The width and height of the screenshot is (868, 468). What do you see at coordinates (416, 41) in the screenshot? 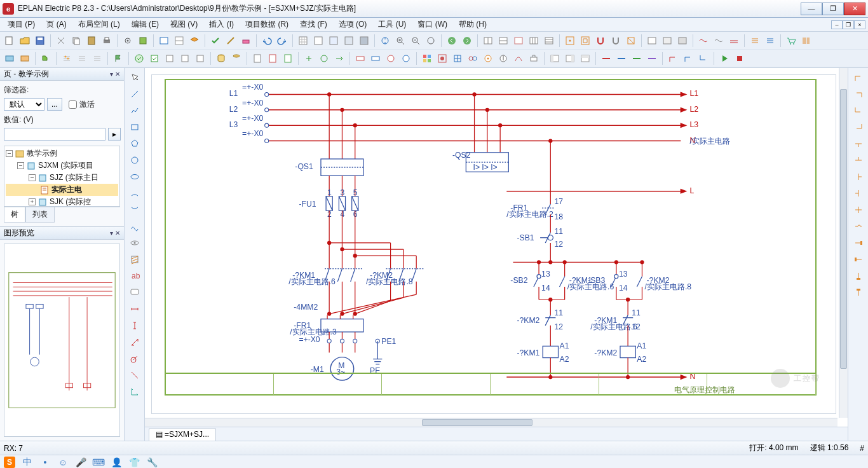
I see `tb-zoom-out-icon` at bounding box center [416, 41].